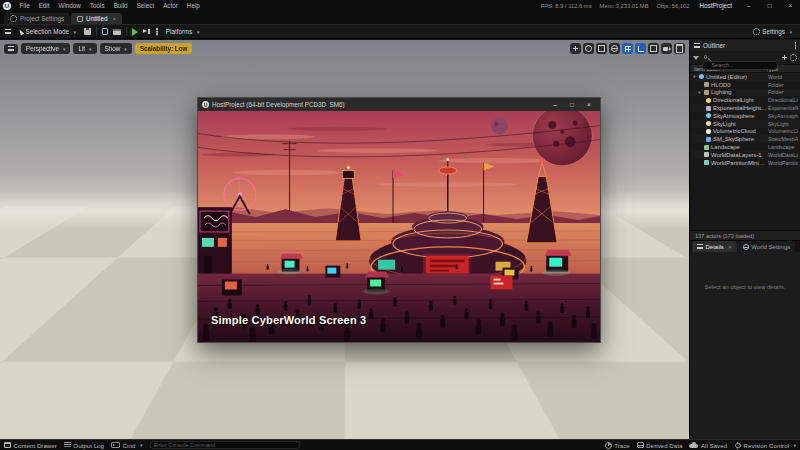 This screenshot has width=800, height=450. What do you see at coordinates (748, 6) in the screenshot?
I see `minimize-button: –` at bounding box center [748, 6].